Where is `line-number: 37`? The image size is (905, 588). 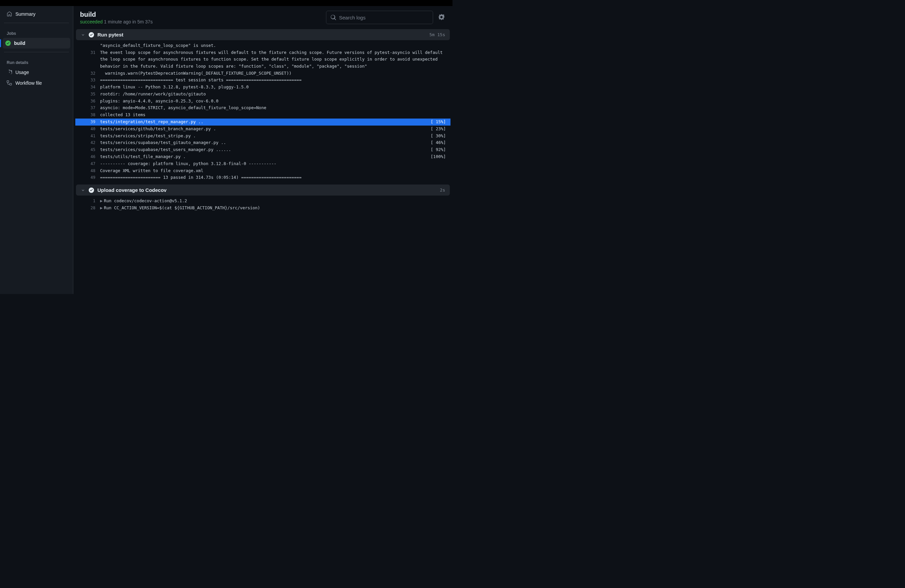 line-number: 37 is located at coordinates (90, 108).